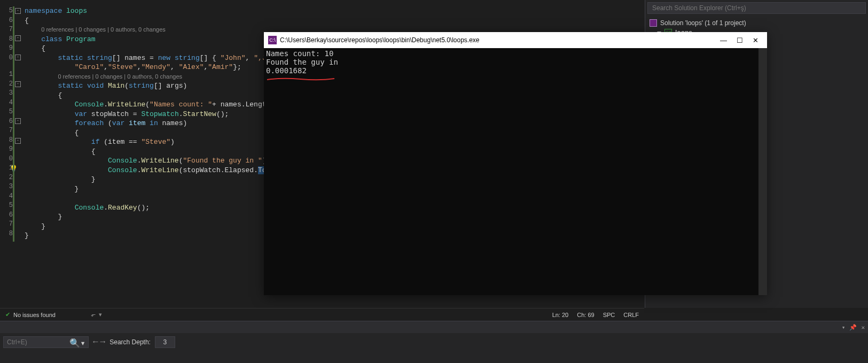 This screenshot has height=363, width=868. What do you see at coordinates (585, 315) in the screenshot?
I see `cursor-char: Ch: 69` at bounding box center [585, 315].